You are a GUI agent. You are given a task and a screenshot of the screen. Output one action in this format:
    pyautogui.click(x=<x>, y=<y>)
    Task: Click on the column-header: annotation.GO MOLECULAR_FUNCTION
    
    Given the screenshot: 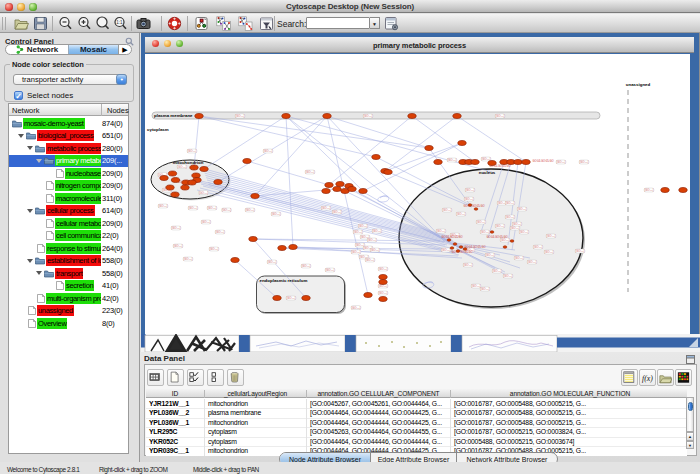 What is the action you would take?
    pyautogui.click(x=569, y=394)
    